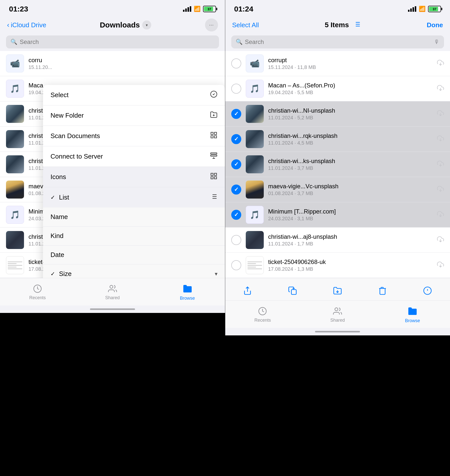 The width and height of the screenshot is (450, 476). I want to click on file-thumb-christian-aj8, so click(255, 240).